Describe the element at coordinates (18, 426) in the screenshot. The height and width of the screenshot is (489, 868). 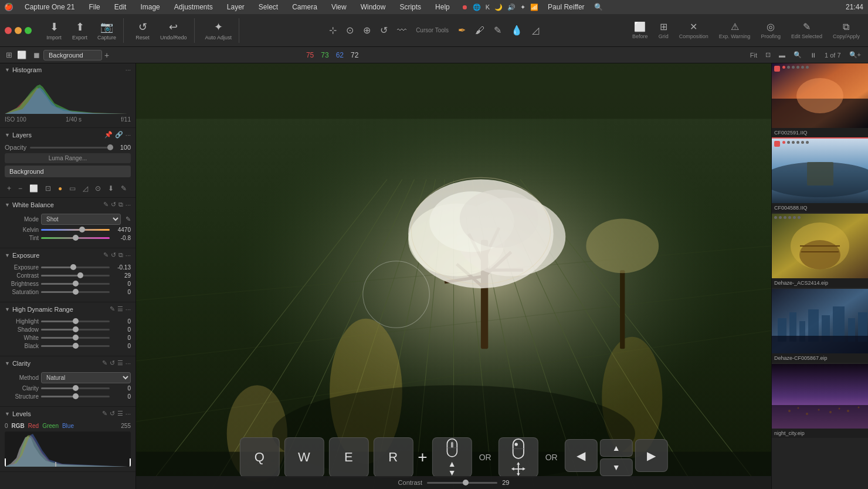
I see `levels-rgb-btn: RGB` at that location.